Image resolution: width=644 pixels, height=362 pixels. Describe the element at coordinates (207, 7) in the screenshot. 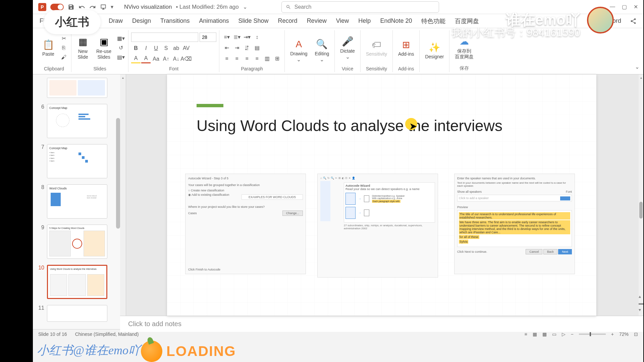

I see `last-modified: • Last Modified: 26m ago` at that location.